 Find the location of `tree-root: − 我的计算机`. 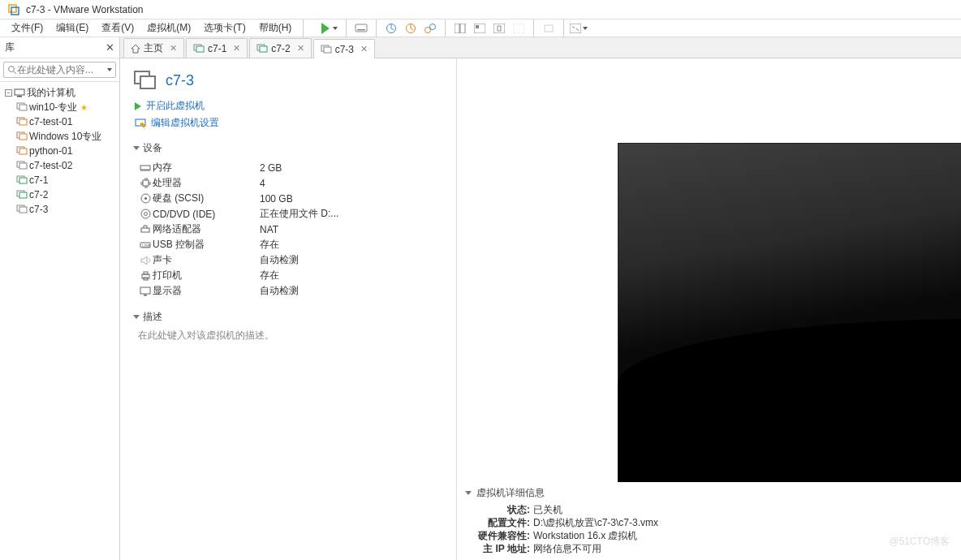

tree-root: − 我的计算机 is located at coordinates (60, 93).